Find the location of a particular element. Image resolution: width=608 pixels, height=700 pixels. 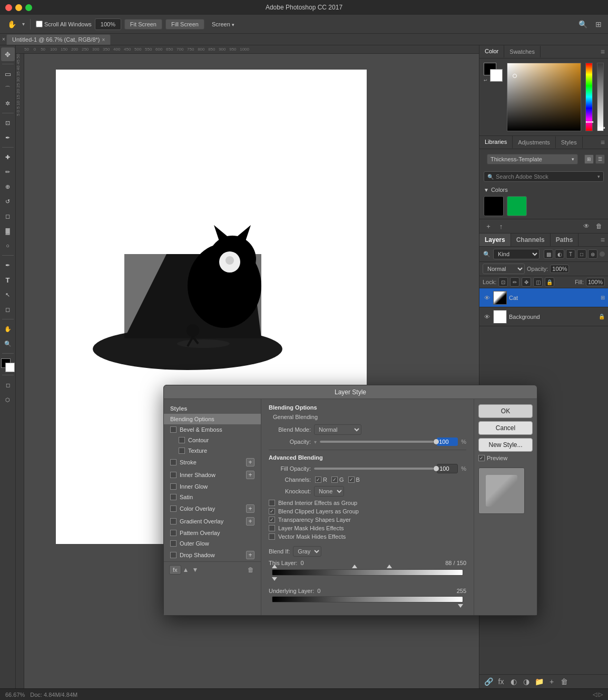

opacity-field-input is located at coordinates (447, 442).